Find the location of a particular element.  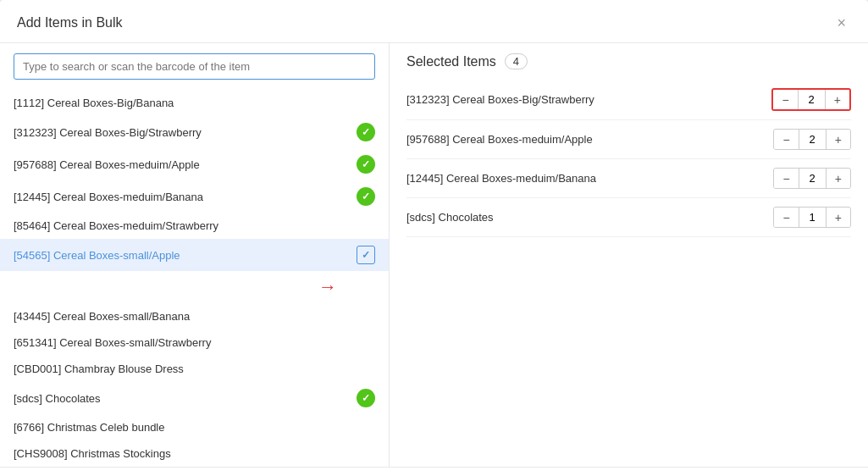

list-item-label: [CBD001] Chambray Blouse Dress is located at coordinates (98, 369).